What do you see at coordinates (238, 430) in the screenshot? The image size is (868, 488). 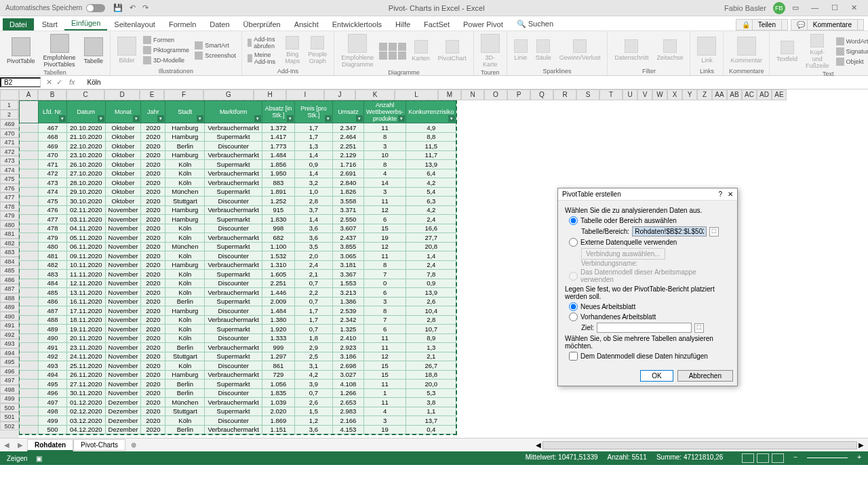 I see `table-row: 50004.12.2020Dezember2020BerlinVerbrauch…` at bounding box center [238, 430].